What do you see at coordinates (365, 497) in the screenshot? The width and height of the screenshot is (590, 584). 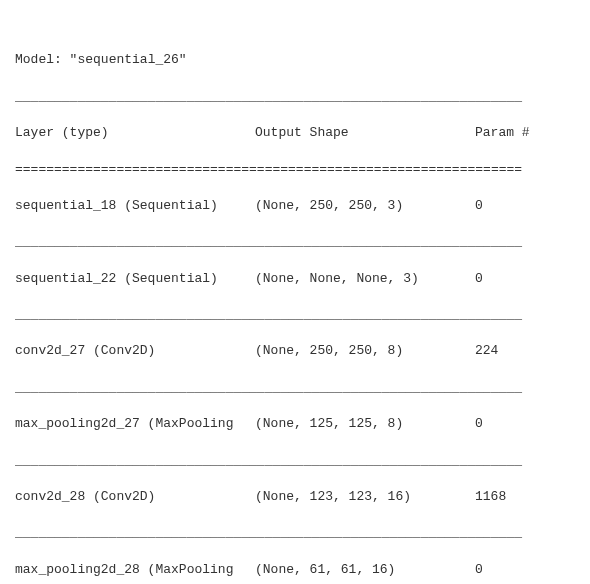 I see `layer-shape: (None, 123, 123, 16)` at bounding box center [365, 497].